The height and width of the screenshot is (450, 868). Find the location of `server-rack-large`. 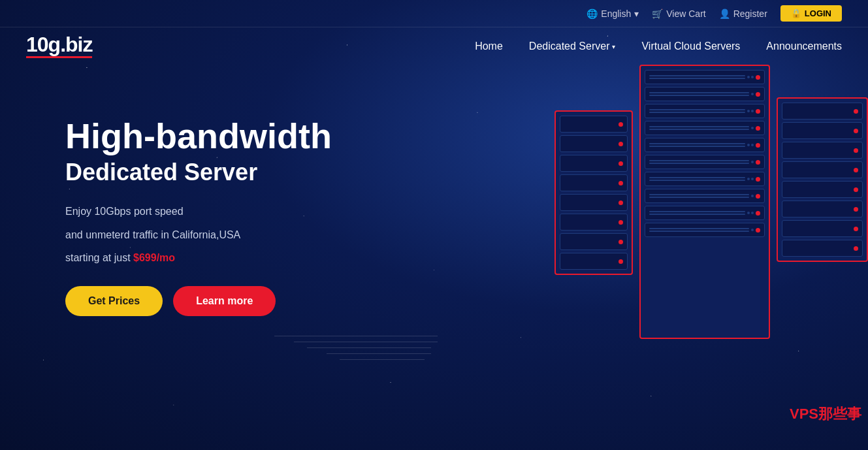

server-rack-large is located at coordinates (705, 202).